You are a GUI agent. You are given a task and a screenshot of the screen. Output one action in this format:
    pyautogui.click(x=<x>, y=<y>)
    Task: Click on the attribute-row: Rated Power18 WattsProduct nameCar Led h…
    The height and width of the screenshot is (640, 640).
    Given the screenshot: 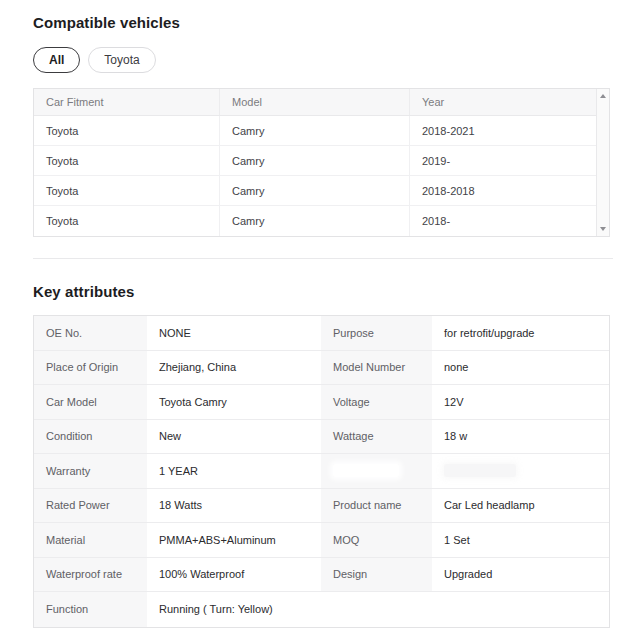 What is the action you would take?
    pyautogui.click(x=322, y=506)
    